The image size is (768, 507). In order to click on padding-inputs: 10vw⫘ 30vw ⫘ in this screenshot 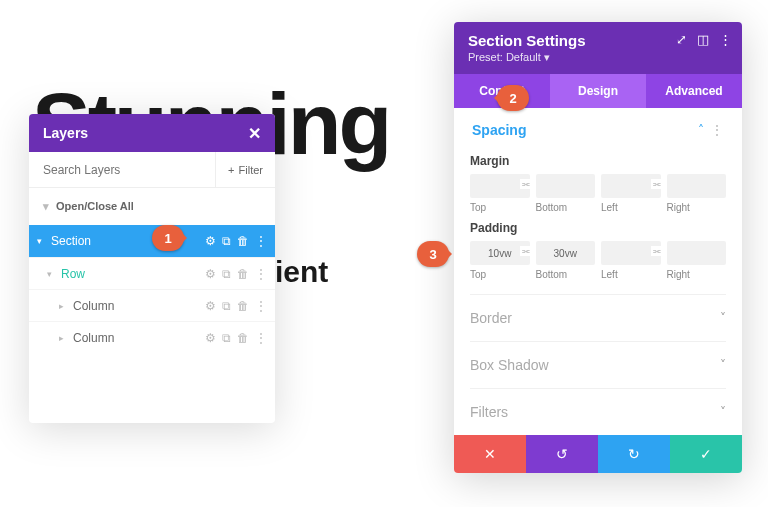, I will do `click(598, 253)`.